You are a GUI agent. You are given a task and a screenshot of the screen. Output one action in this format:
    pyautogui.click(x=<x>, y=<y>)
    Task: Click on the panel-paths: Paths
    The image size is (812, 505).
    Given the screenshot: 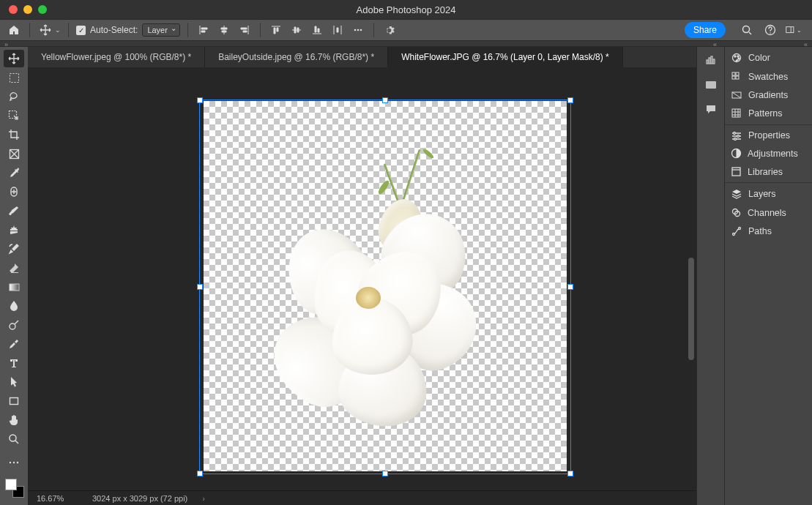 What is the action you would take?
    pyautogui.click(x=769, y=231)
    